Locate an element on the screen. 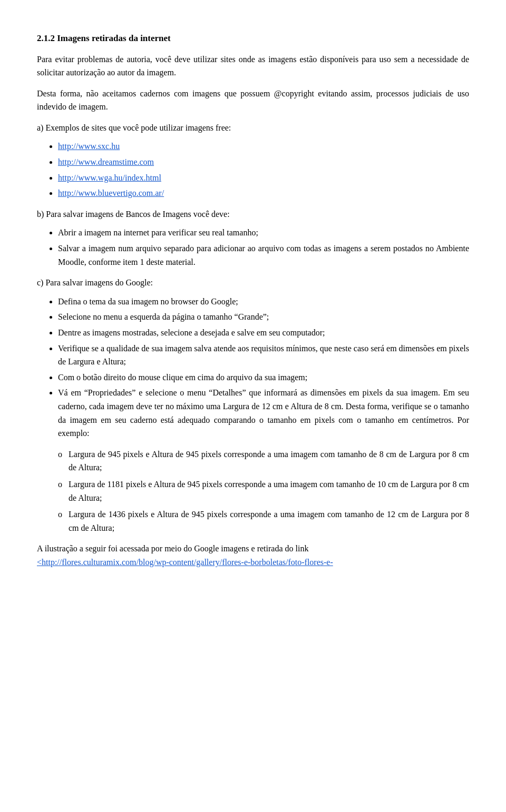 The width and height of the screenshot is (506, 812). list-item-b1: Abrir a imagem na internet para verifica… is located at coordinates (264, 233).